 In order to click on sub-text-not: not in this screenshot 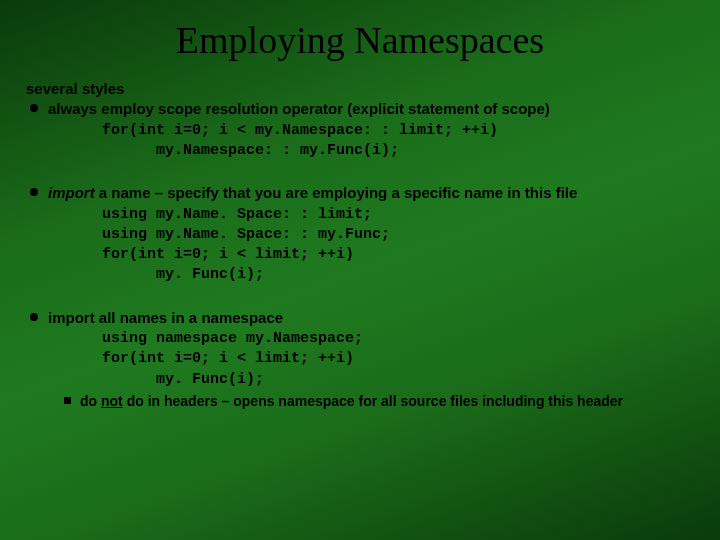, I will do `click(112, 401)`.